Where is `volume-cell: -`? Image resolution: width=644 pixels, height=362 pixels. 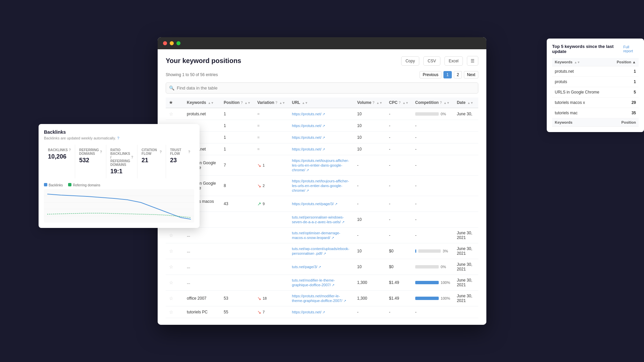
volume-cell: - is located at coordinates (370, 312).